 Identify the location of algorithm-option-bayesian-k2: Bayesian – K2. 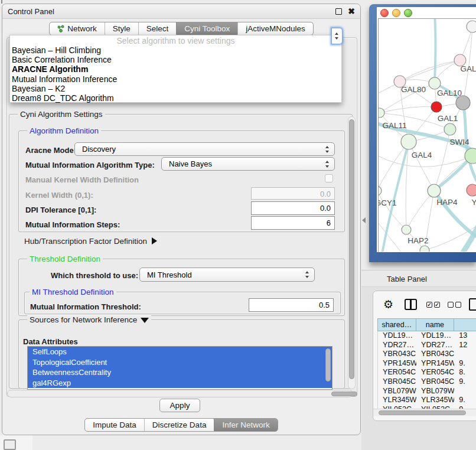
(176, 89).